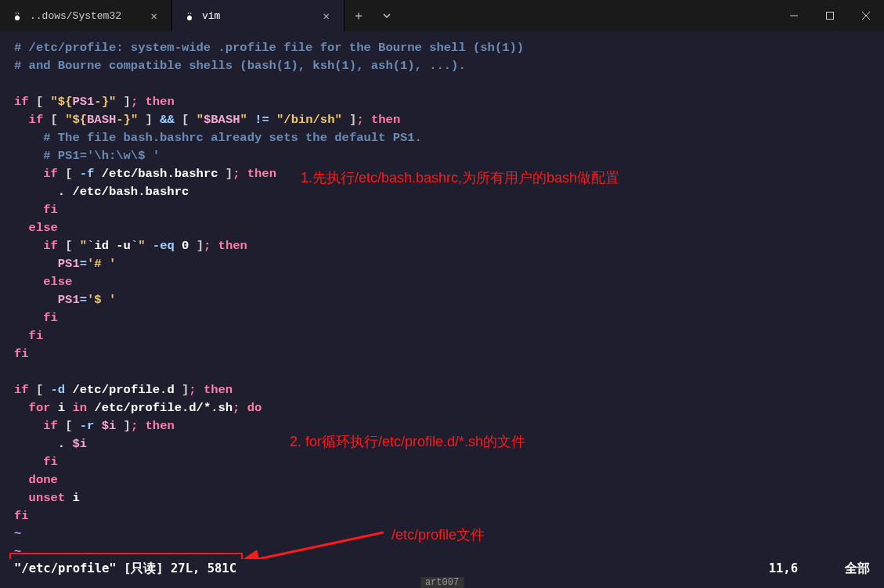  Describe the element at coordinates (75, 16) in the screenshot. I see `tab-label: ..dows/System32` at that location.